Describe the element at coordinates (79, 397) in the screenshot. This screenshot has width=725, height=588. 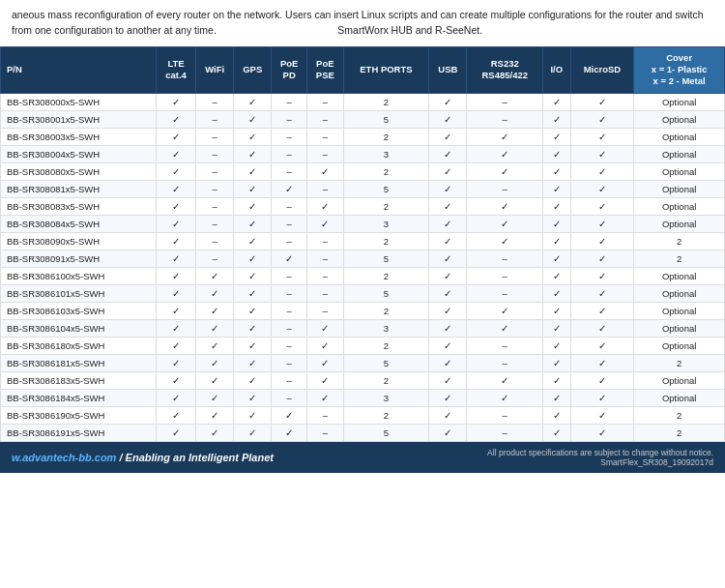
I see `cell-pn: BB-SR3086184x5-SWH` at that location.